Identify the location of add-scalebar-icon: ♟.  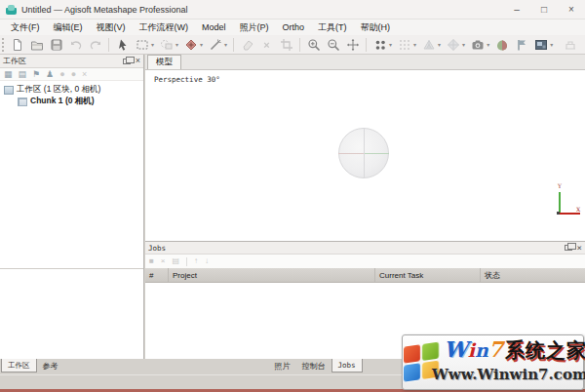
(50, 74).